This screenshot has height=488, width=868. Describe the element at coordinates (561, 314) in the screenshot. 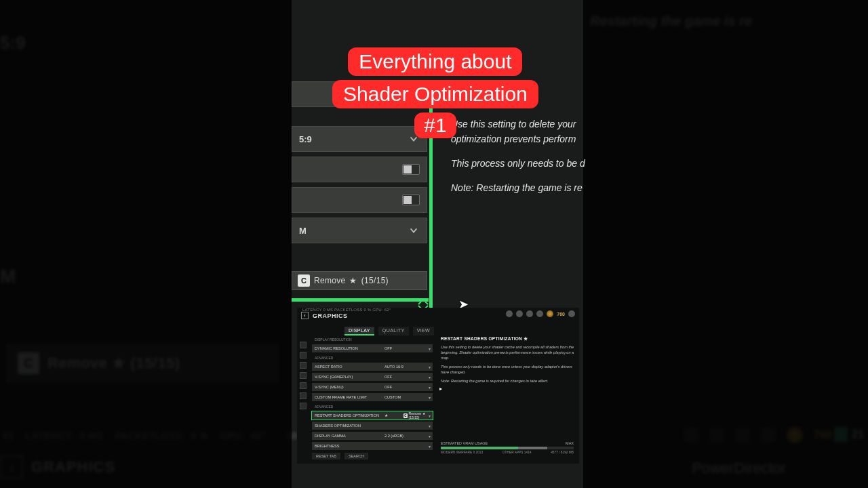

I see `mini-points: 760` at that location.